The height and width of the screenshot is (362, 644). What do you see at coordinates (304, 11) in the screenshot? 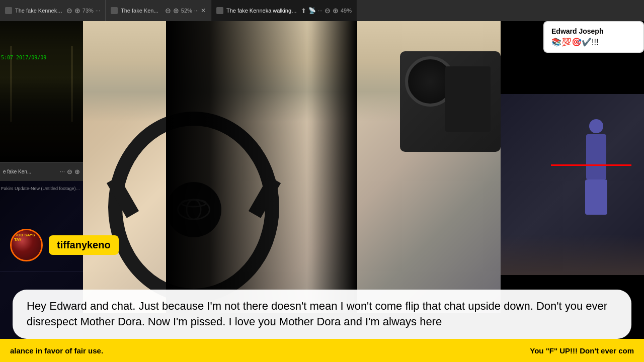
I see `tab3-share-icon: ⬆` at bounding box center [304, 11].